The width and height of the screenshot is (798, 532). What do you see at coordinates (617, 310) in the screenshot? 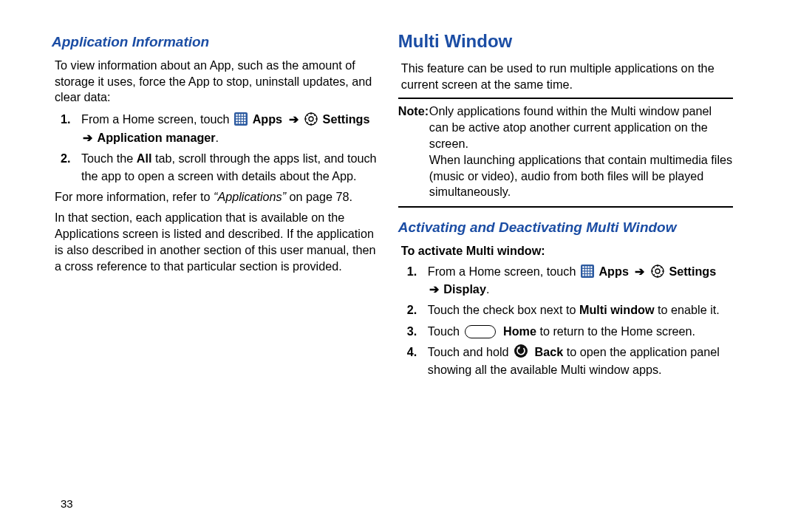
I see `multiwindow-label: Multi window` at bounding box center [617, 310].